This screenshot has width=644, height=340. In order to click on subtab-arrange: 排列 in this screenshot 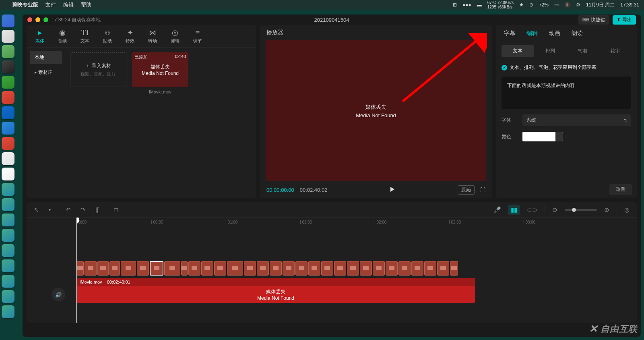, I will do `click(551, 51)`.